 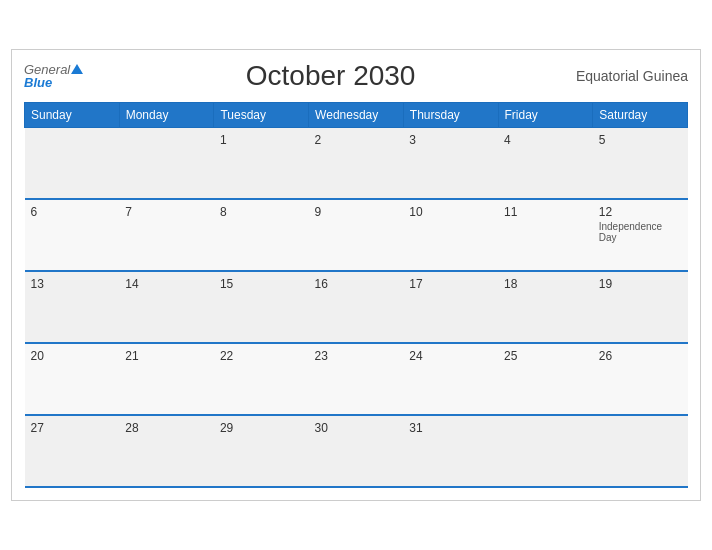 I want to click on calendar-day-cell: 27, so click(x=72, y=451).